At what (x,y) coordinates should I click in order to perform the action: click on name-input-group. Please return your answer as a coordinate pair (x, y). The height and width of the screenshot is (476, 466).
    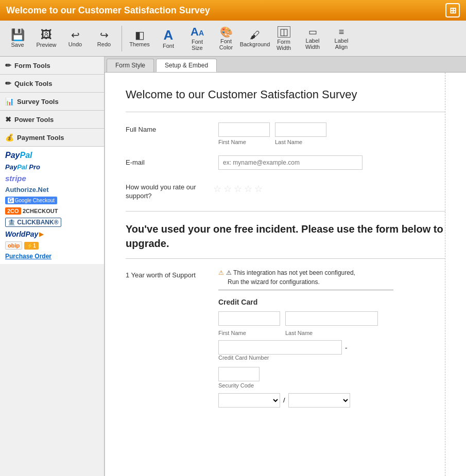
    Looking at the image, I should click on (272, 130).